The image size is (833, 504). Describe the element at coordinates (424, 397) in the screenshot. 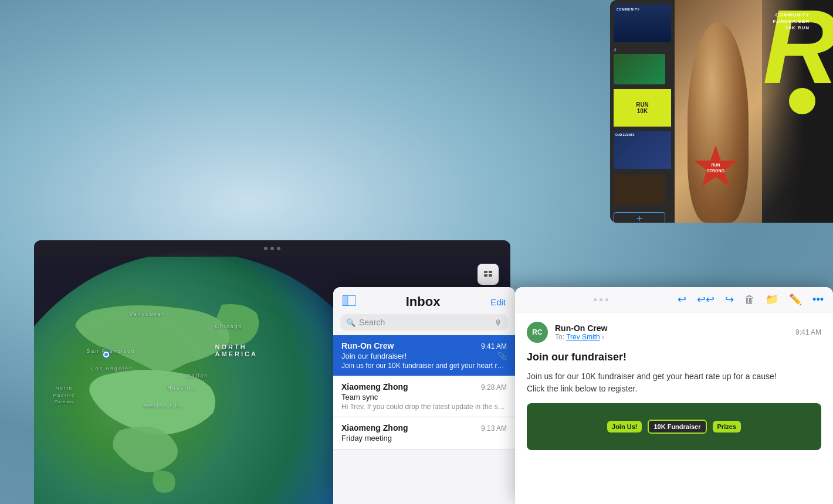

I see `mail-subject-2: Team sync` at that location.